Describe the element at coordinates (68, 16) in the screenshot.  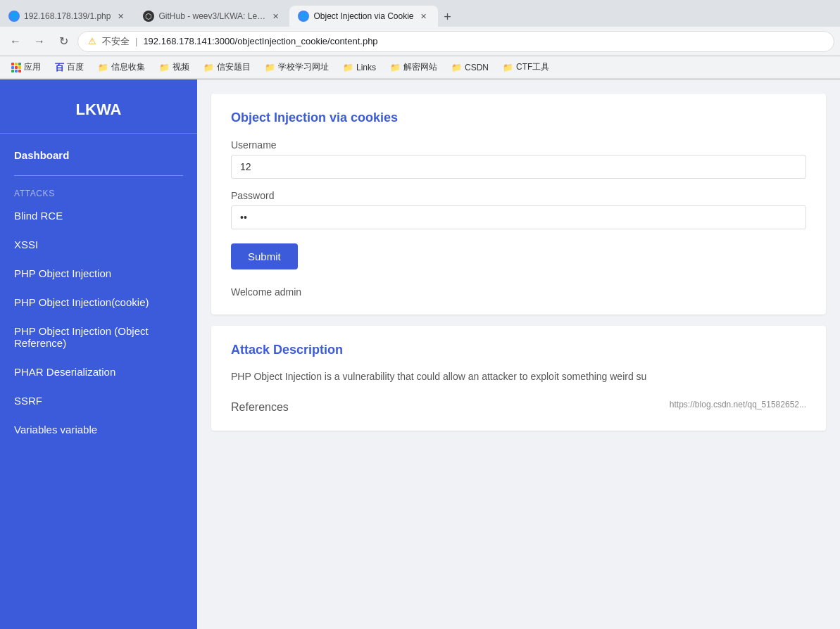
I see `tab-1-label: 192.168.178.139/1.php` at that location.